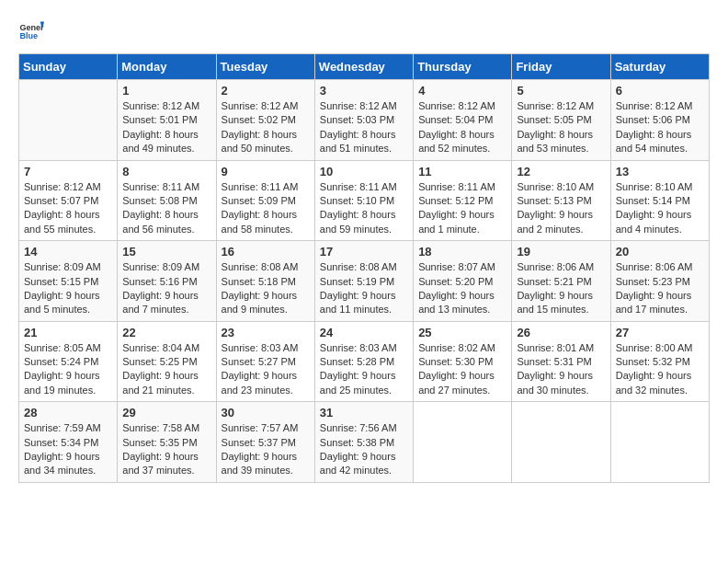 This screenshot has width=728, height=563. What do you see at coordinates (364, 209) in the screenshot?
I see `day-info: Sunrise: 8:11 AM Sunset: 5:10 PM Dayligh…` at bounding box center [364, 209].